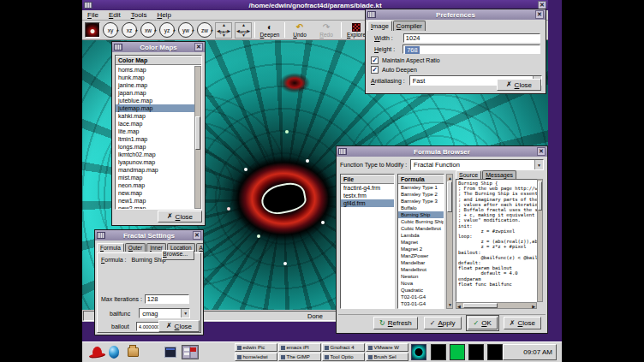 Image resolution: width=644 pixels, height=362 pixels. I want to click on formula-item: Nova, so click(421, 283).